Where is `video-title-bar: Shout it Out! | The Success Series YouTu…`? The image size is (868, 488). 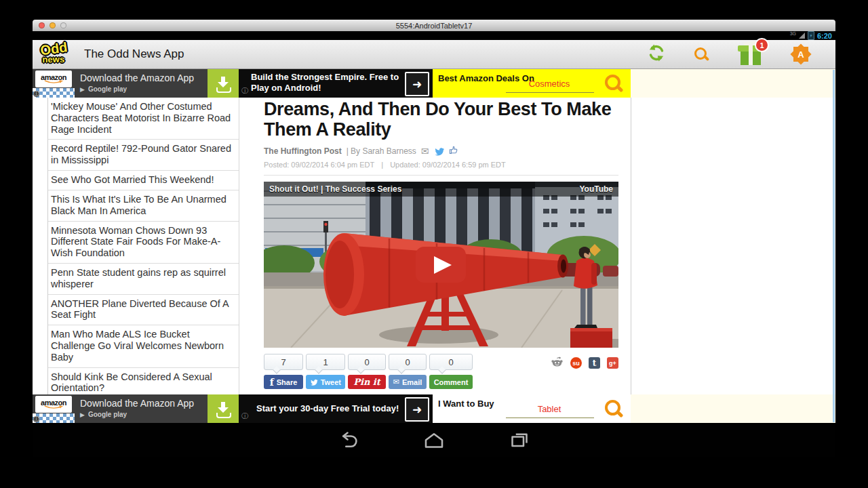 video-title-bar: Shout it Out! | The Success Series YouTu… is located at coordinates (441, 189).